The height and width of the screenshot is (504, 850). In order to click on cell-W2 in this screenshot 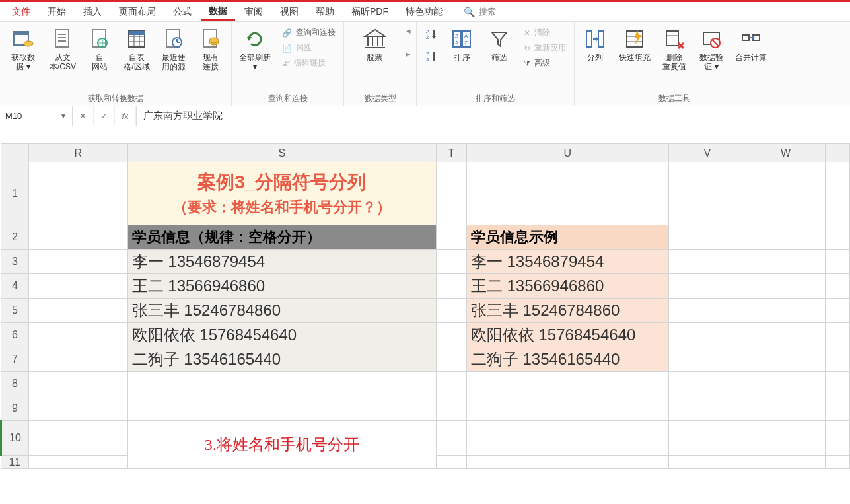, I will do `click(786, 238)`.